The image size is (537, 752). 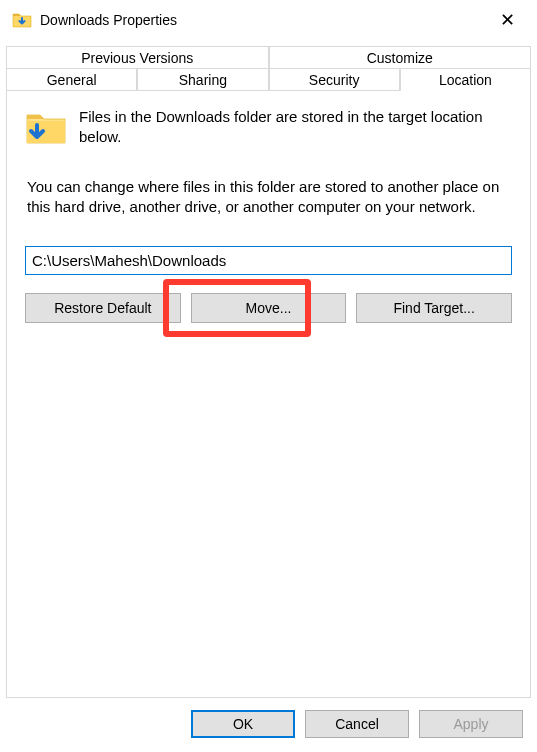 What do you see at coordinates (466, 80) in the screenshot?
I see `tab-location: Location` at bounding box center [466, 80].